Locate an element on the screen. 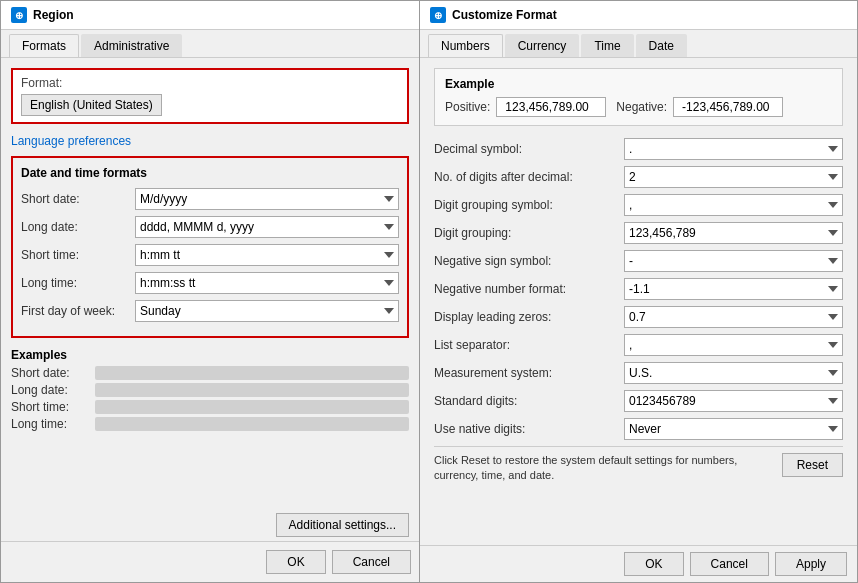 This screenshot has height=583, width=858. digit-grouping-label: Digit grouping: is located at coordinates (529, 233).